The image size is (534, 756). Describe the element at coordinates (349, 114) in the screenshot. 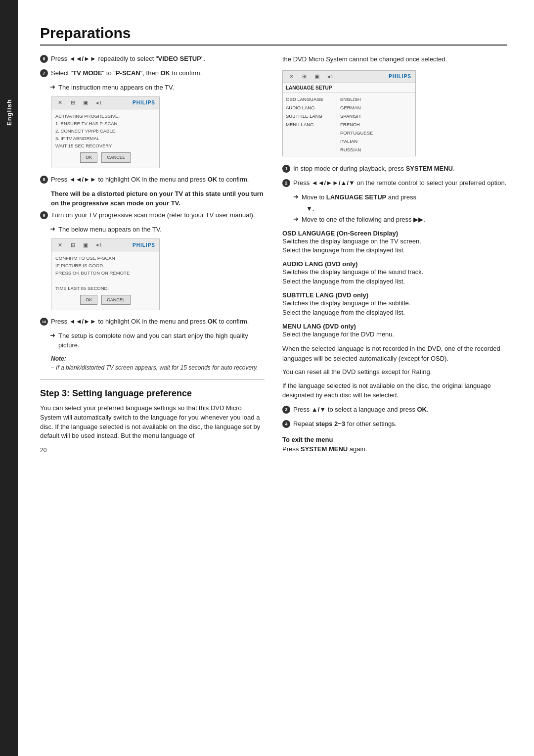

I see `menu-lang-mockup: ✕ ⊞ ▣ ◄1 PHILIPS LANGUAGE SETUP OSD LANG…` at that location.